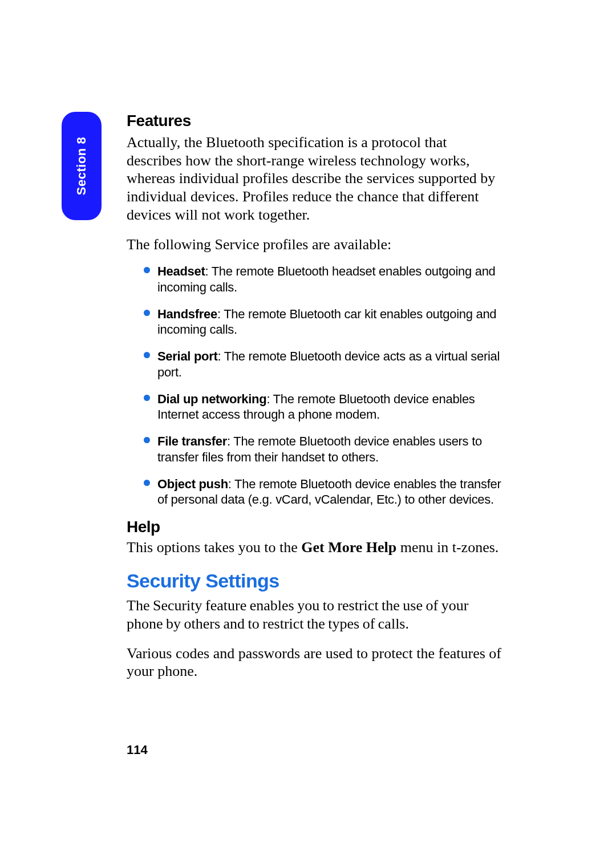 The width and height of the screenshot is (616, 851). Describe the element at coordinates (187, 314) in the screenshot. I see `profile-term: Handsfree` at that location.